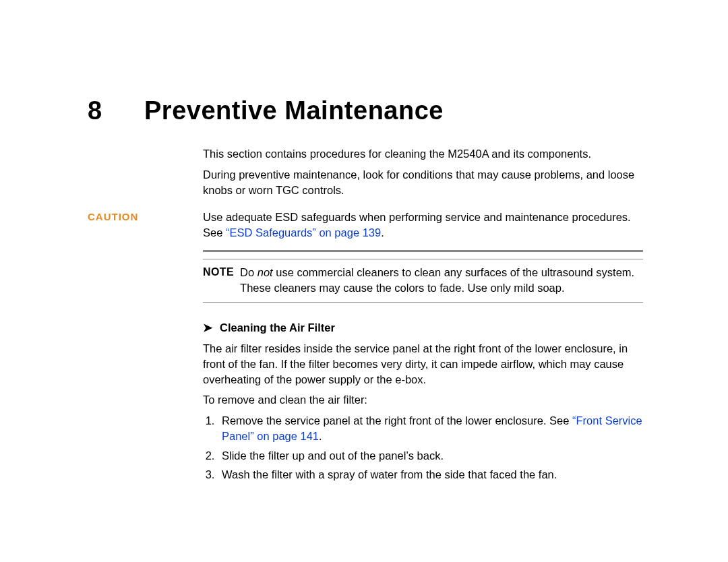  Describe the element at coordinates (423, 280) in the screenshot. I see `note-block: NOTE Do not use commercial cleaners to c…` at that location.